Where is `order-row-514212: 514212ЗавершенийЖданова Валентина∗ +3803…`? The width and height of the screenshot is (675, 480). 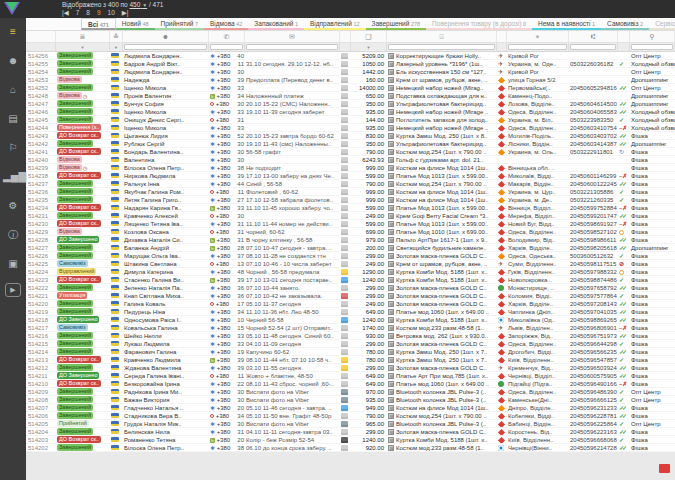
order-row-514212: 514212ЗавершенийЖданова Валентина∗ +3803… is located at coordinates (350, 368).